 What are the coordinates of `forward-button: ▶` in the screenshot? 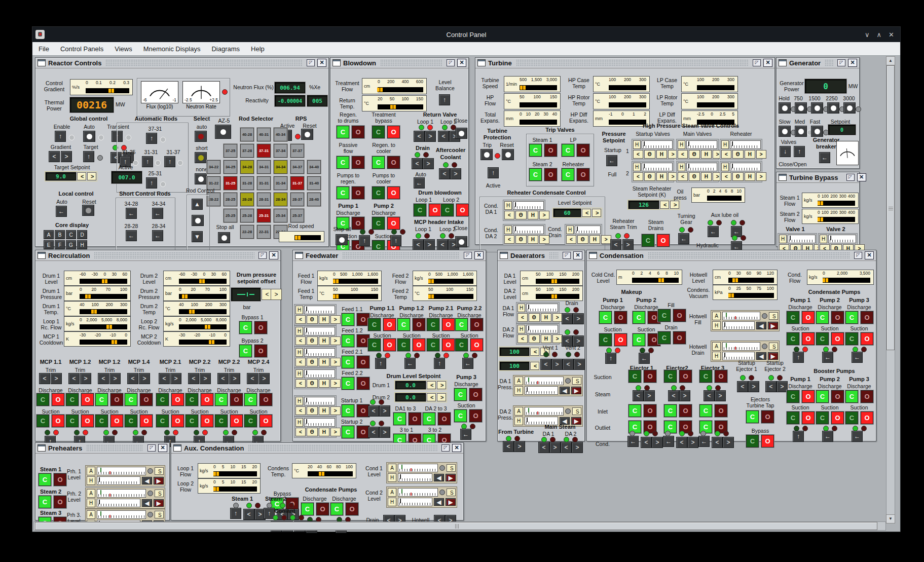 It's located at (451, 477).